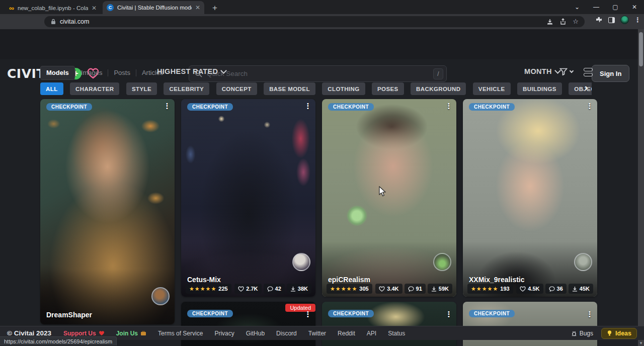 The image size is (644, 346). Describe the element at coordinates (343, 89) in the screenshot. I see `chip-clothing: CLOTHING` at that location.